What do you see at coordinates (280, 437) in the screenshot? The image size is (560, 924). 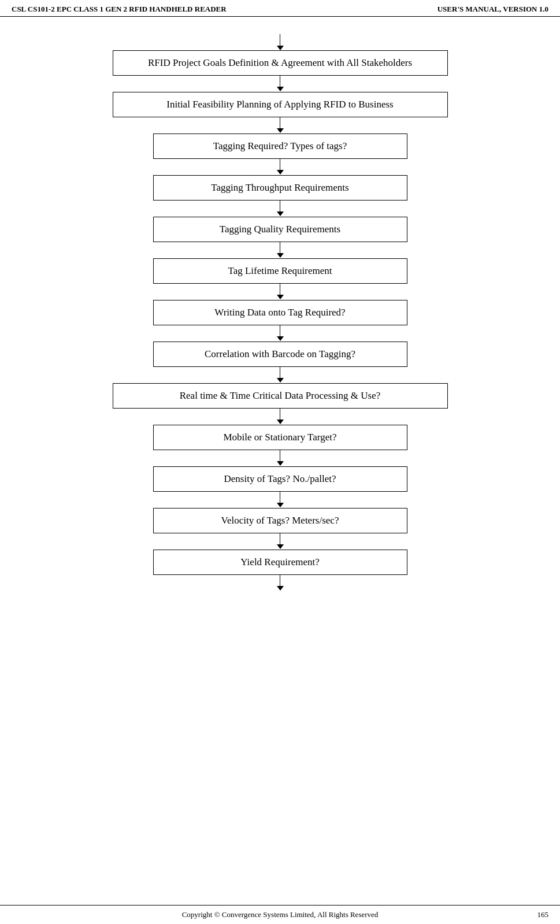 I see `flow-box-10: Mobile or Stationary Target?` at bounding box center [280, 437].